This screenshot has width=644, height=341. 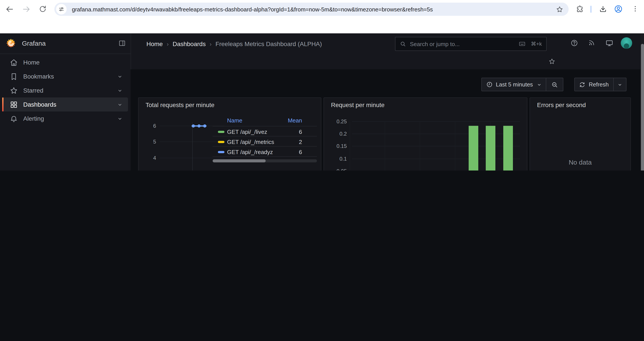 What do you see at coordinates (322, 9) in the screenshot?
I see `browser-toolbar` at bounding box center [322, 9].